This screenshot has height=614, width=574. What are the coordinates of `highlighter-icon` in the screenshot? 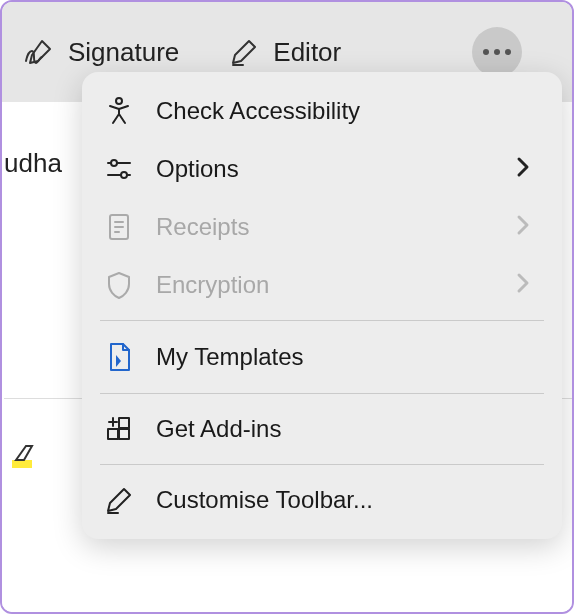 It's located at (26, 457).